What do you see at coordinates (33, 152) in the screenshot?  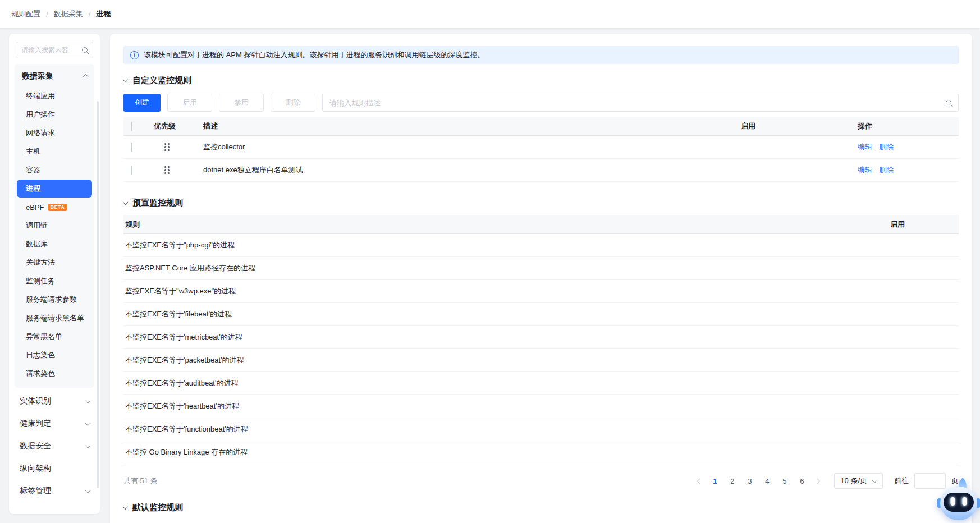 I see `sidebar-item-label: 主机` at bounding box center [33, 152].